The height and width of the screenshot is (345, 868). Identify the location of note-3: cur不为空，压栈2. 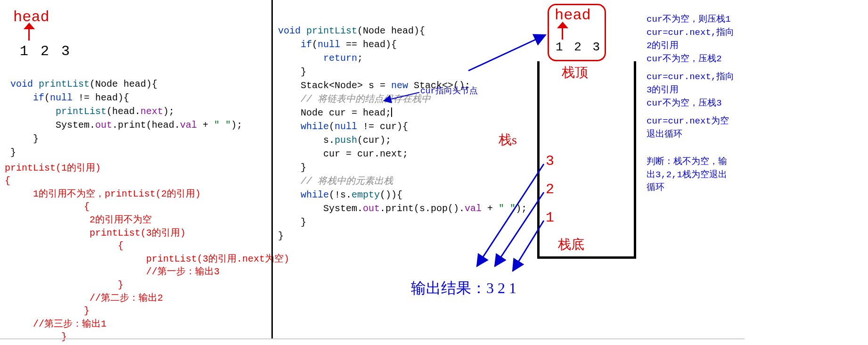
(684, 59).